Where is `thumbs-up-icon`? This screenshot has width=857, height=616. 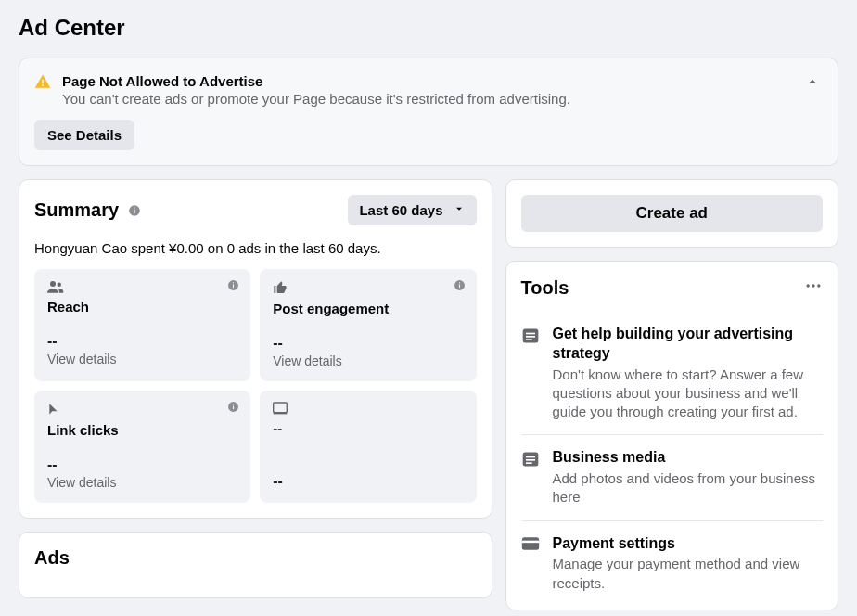
thumbs-up-icon is located at coordinates (280, 289).